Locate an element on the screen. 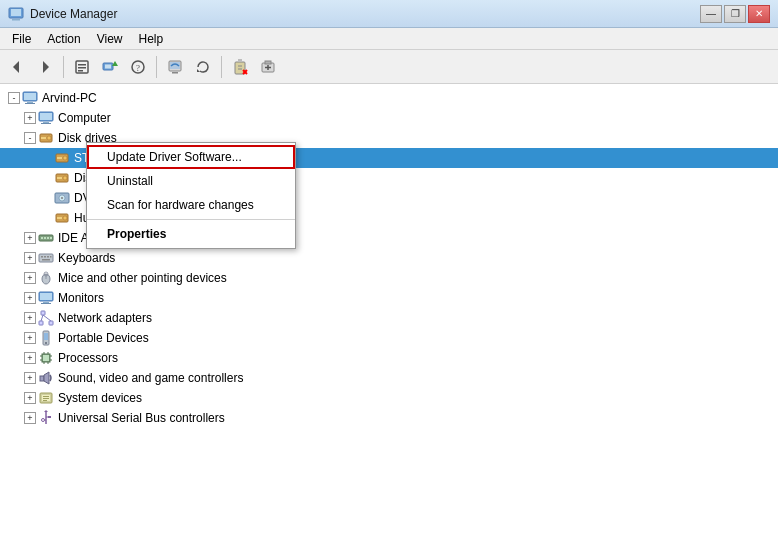 This screenshot has width=778, height=541. context-menu-separator is located at coordinates (191, 220).